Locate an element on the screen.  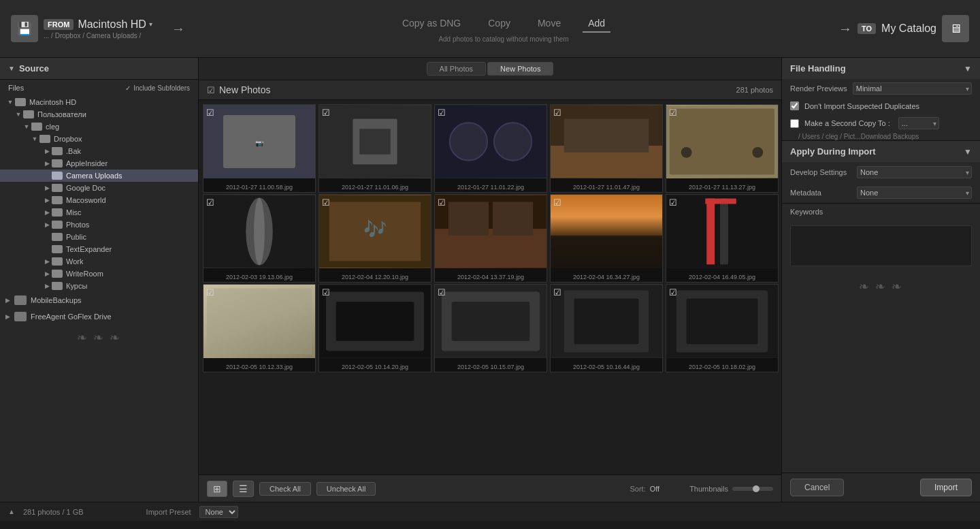
list-view-button: ☰ is located at coordinates (244, 489).